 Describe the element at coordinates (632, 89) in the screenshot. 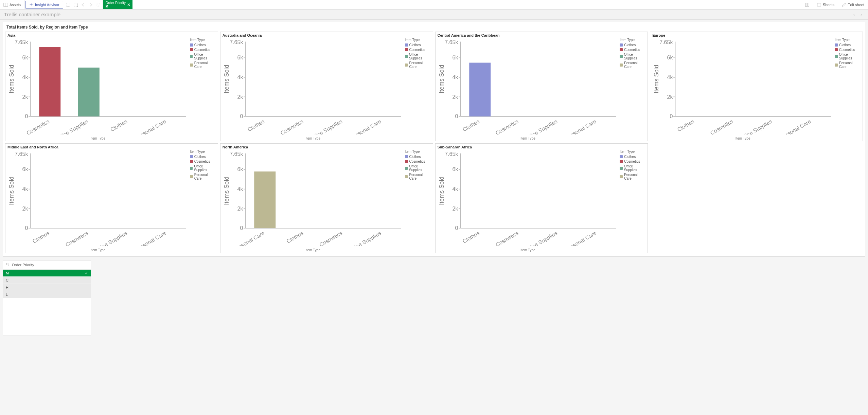

I see `legend: Item Type Clothes Cosmetics Office Suppl…` at that location.